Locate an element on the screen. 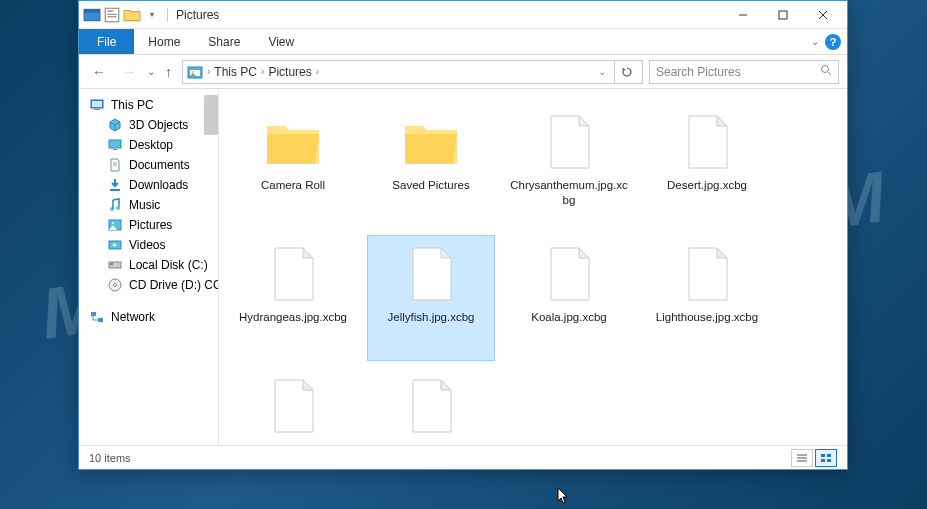  folder-item: Saved Pictures is located at coordinates (431, 166).